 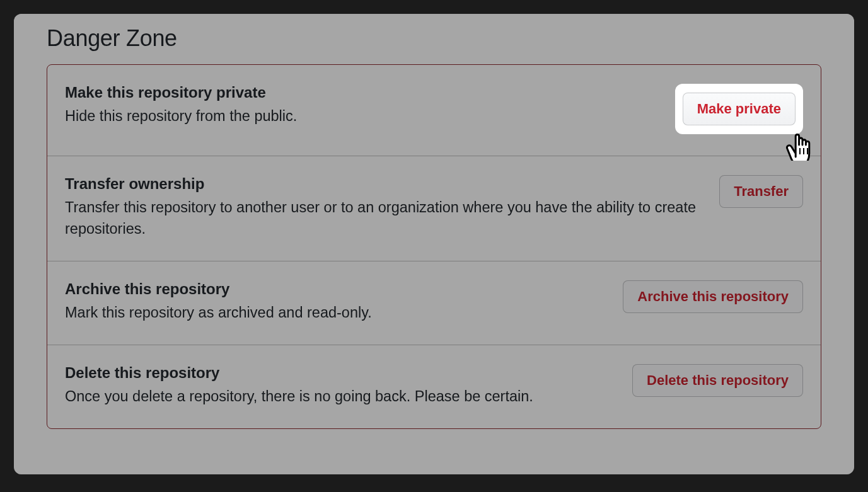 I want to click on delete-button: Delete this repository, so click(x=717, y=380).